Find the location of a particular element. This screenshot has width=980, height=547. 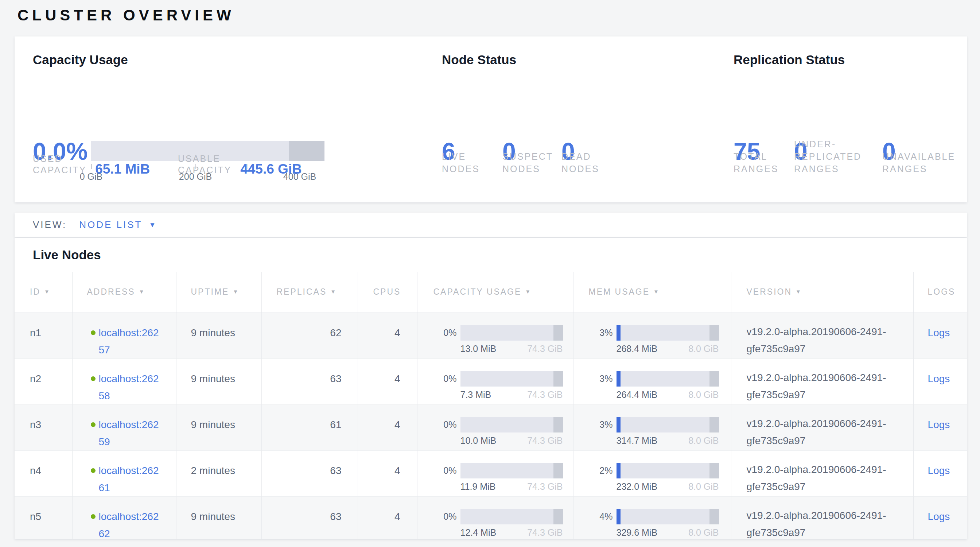

view-selector-dropdown: NODE LIST ▼ is located at coordinates (117, 225).